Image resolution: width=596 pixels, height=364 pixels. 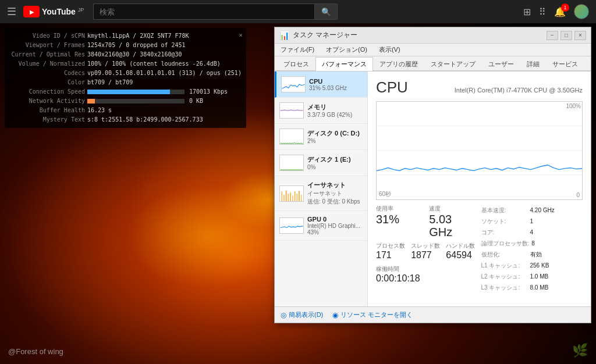 What do you see at coordinates (560, 12) in the screenshot?
I see `notification-icon: 🔔 1` at bounding box center [560, 12].